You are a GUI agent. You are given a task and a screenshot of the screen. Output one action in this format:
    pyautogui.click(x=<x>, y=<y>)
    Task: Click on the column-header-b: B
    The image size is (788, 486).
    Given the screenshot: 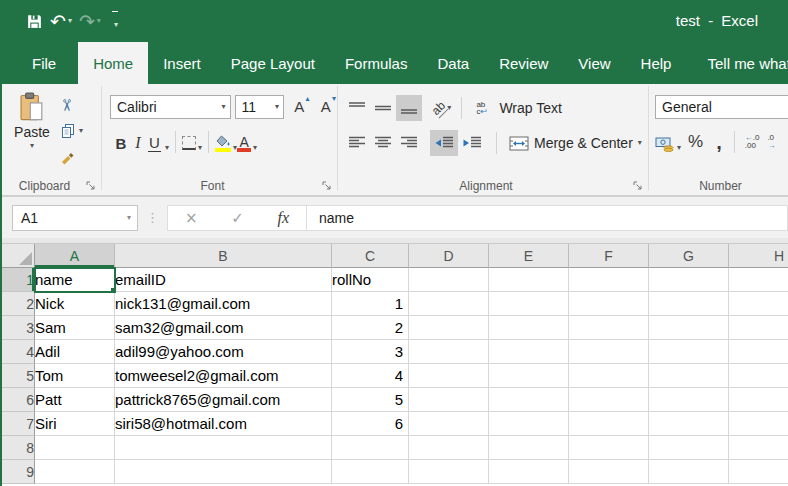 What is the action you would take?
    pyautogui.click(x=224, y=256)
    